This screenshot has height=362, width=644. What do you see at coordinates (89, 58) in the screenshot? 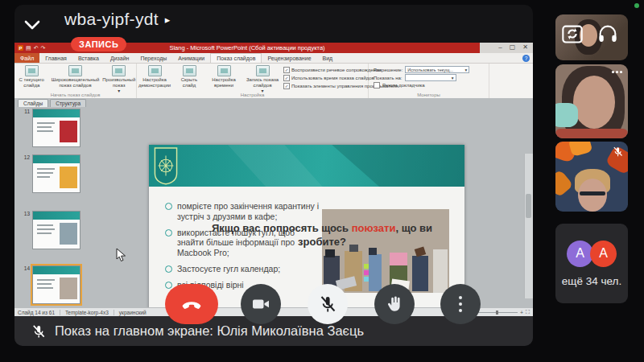
I see `tab-insert: Вставка` at bounding box center [89, 58].